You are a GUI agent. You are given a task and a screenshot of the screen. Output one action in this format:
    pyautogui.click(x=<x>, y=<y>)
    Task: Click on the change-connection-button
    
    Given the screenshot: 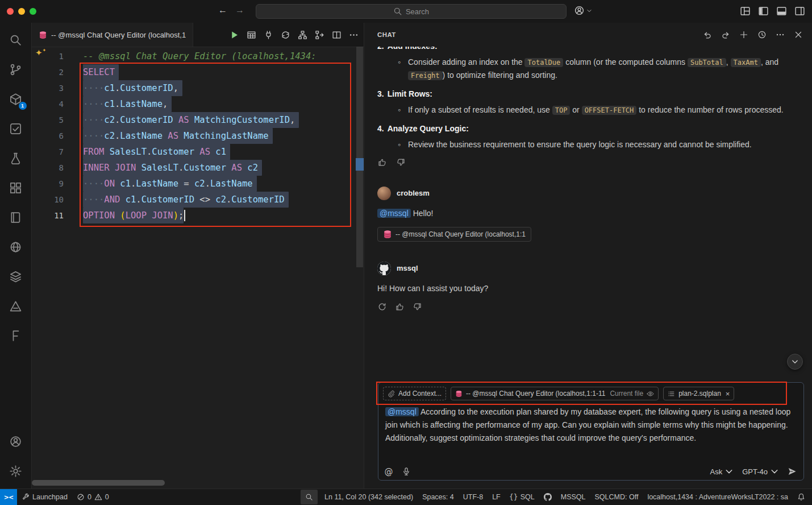 What is the action you would take?
    pyautogui.click(x=285, y=35)
    